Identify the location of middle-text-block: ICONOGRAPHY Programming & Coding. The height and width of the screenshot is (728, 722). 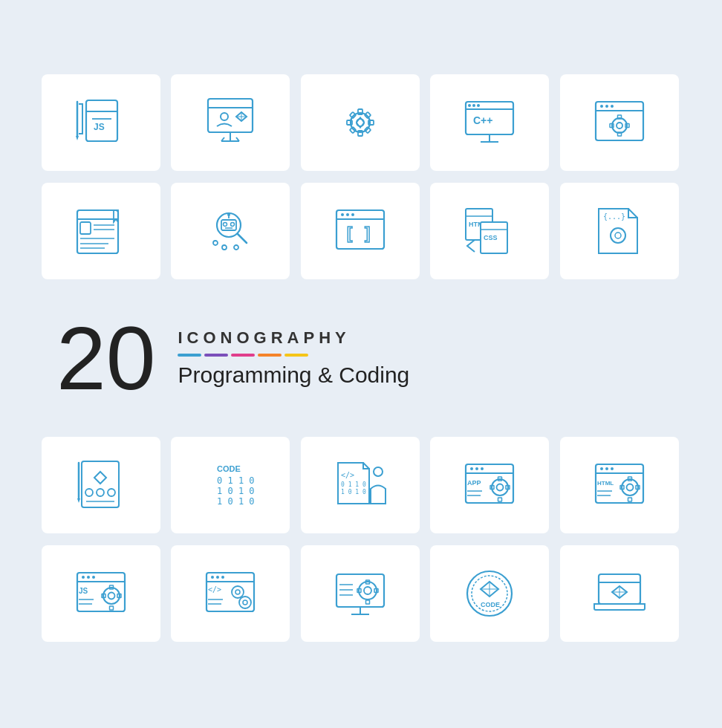
(293, 358).